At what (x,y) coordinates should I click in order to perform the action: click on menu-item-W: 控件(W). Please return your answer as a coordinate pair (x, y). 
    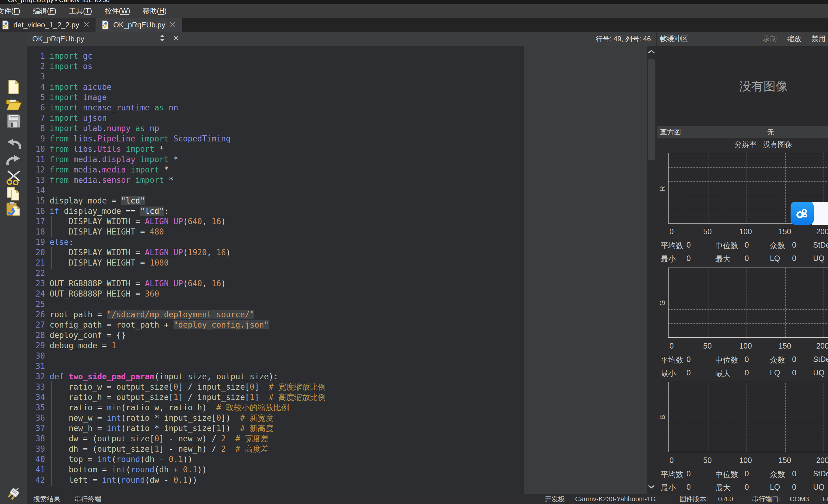
    Looking at the image, I should click on (118, 11).